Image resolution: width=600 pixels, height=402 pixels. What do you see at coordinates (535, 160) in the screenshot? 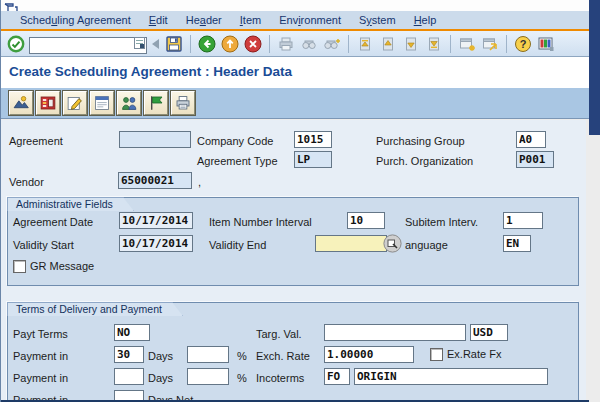
I see `purch-organization-field` at bounding box center [535, 160].